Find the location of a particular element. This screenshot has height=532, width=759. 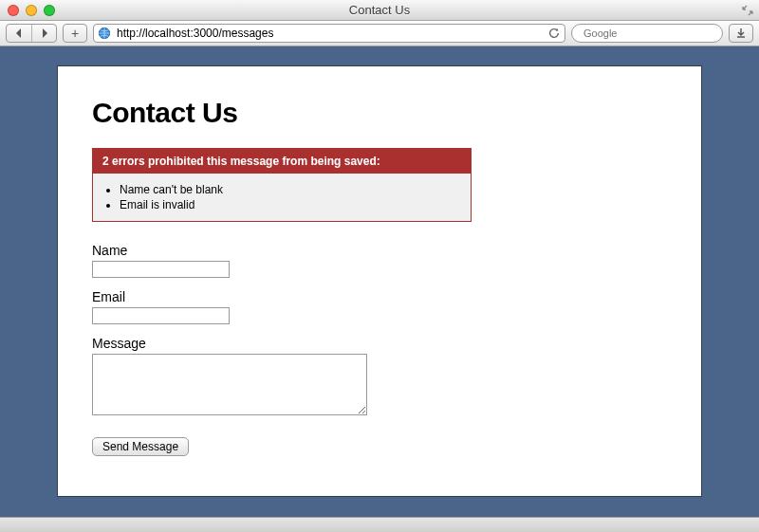

error-heading: 2 errors prohibited this message from be… is located at coordinates (282, 161).